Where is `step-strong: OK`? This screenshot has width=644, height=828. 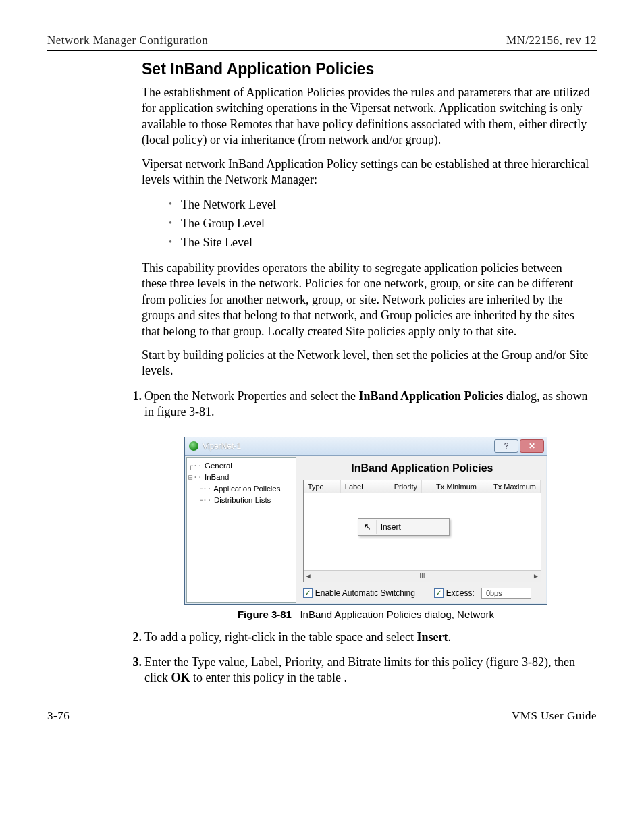
step-strong: OK is located at coordinates (180, 678).